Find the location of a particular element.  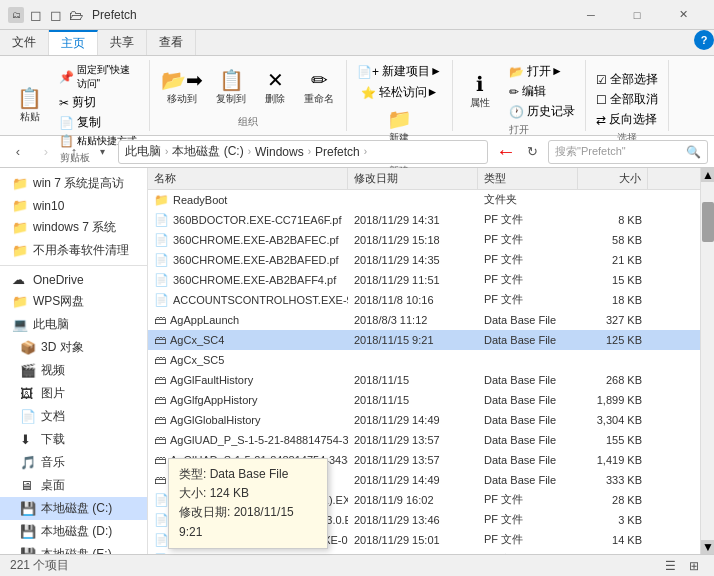

sidebar-item-desktop: 🖥 桌面 is located at coordinates (74, 486).